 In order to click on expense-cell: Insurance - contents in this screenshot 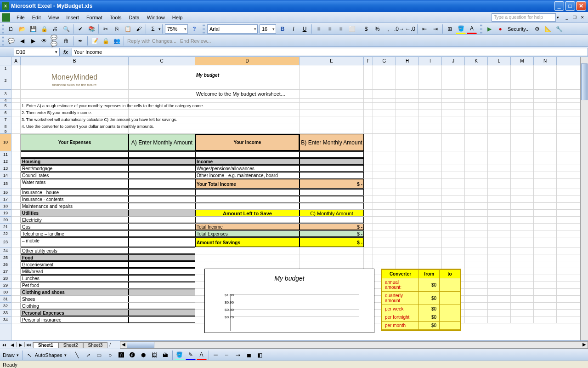, I will do `click(74, 199)`.